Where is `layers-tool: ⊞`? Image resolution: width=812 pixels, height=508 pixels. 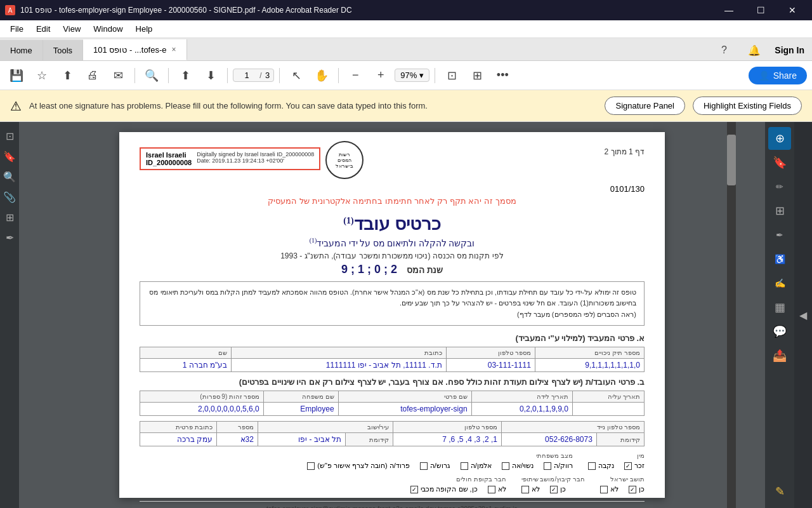
layers-tool: ⊞ is located at coordinates (780, 211).